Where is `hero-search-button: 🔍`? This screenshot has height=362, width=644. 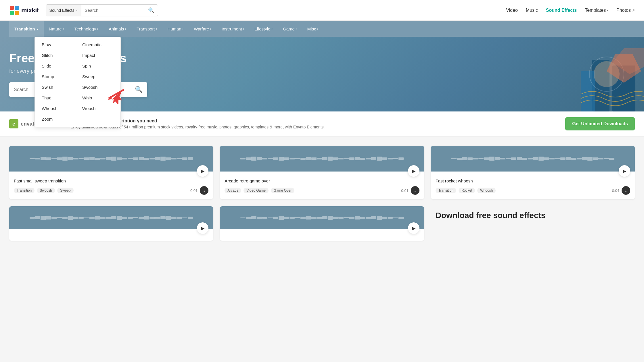 hero-search-button: 🔍 is located at coordinates (139, 90).